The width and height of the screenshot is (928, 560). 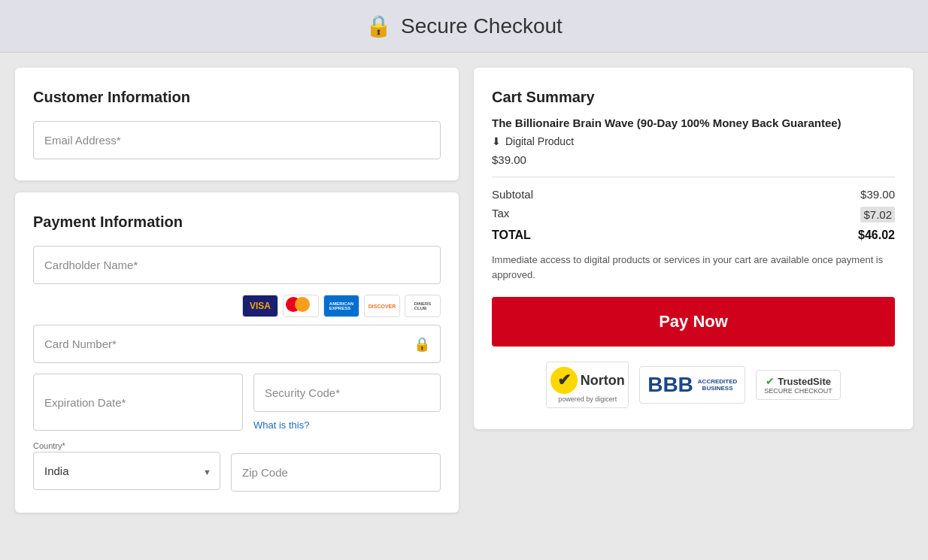 I want to click on card-logos-row: VISA AMERICANEXPRESS DISCOVER DINERSCLUB, so click(x=237, y=306).